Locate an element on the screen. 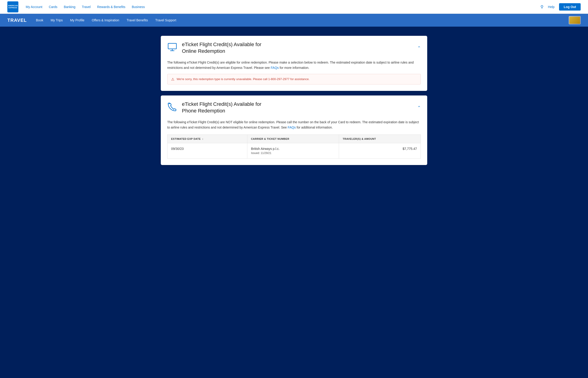 This screenshot has width=588, height=378. amex-logo: AMERICANEXPRESS is located at coordinates (13, 7).